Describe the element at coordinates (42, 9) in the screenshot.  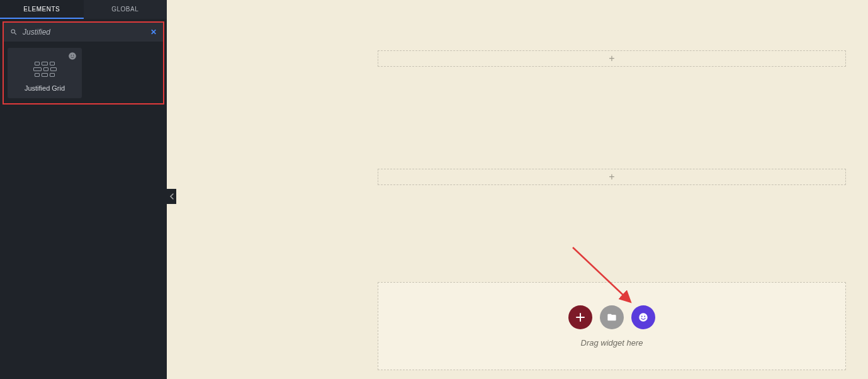
I see `tab-elements: ELEMENTS` at that location.